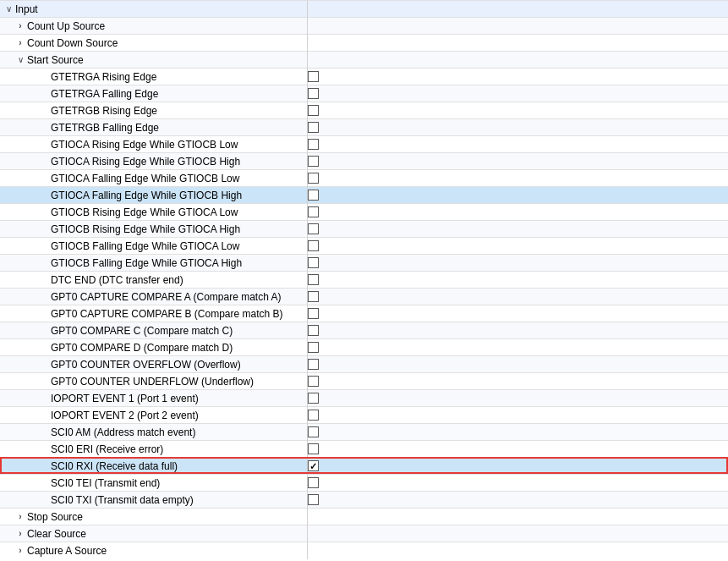 Image resolution: width=728 pixels, height=561 pixels. Describe the element at coordinates (364, 110) in the screenshot. I see `tree-row: GTETRGB Rising Edge` at that location.